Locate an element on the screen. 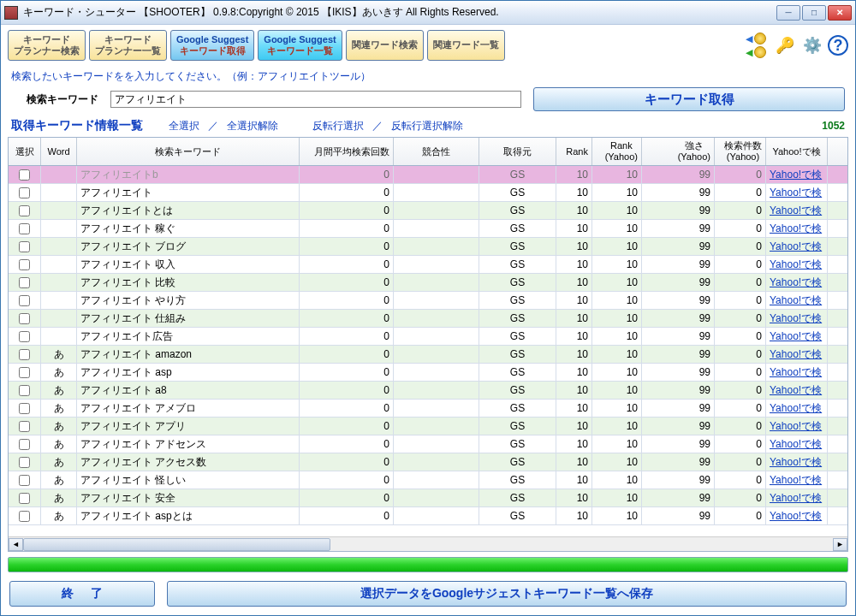 This screenshot has width=856, height=616. table-row: あアフィリエイト アメブロ0GS1010990Yahoo!で検 is located at coordinates (428, 409).